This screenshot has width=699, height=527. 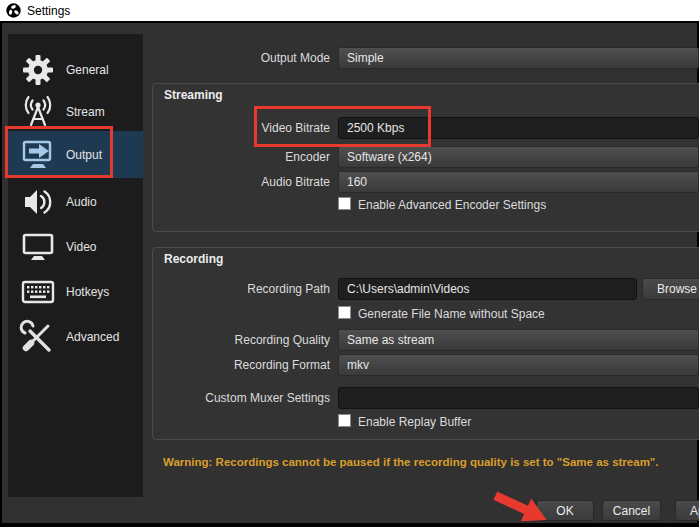 I want to click on custom-muxer-input, so click(x=518, y=398).